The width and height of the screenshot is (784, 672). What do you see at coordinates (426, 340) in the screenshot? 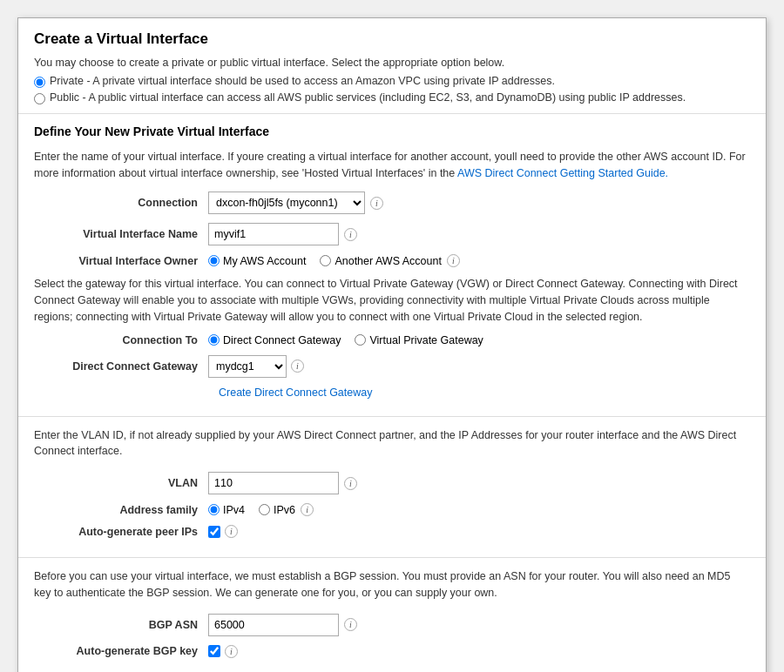
I see `vpg-option-label: Virtual Private Gateway` at bounding box center [426, 340].